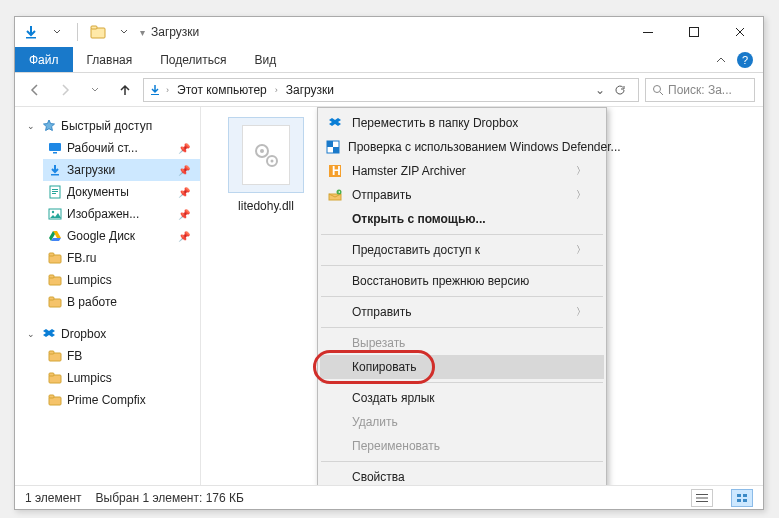  I want to click on minimize-button, so click(648, 32).